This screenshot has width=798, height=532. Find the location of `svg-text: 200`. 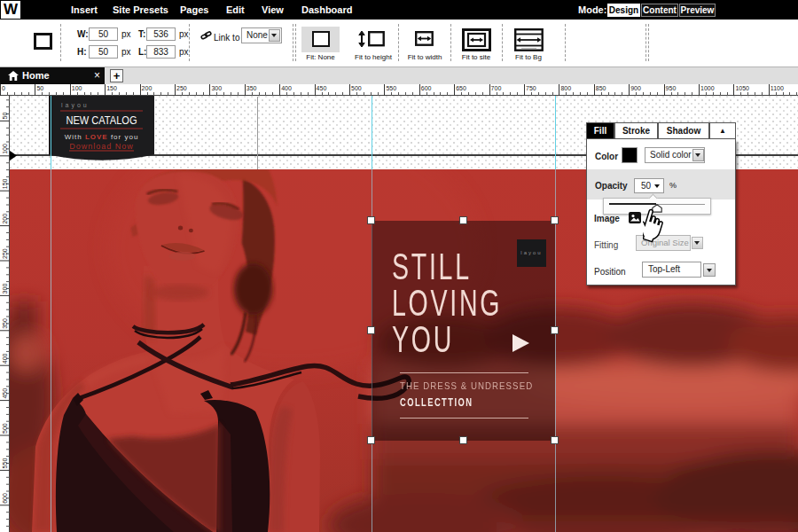

svg-text: 200 is located at coordinates (5, 219).